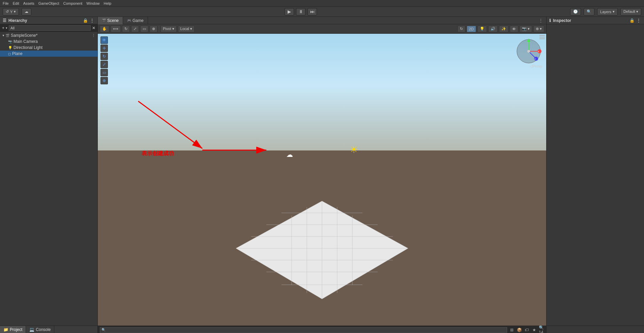 The width and height of the screenshot is (644, 333). I want to click on assets-pkg-icon: 📦, so click(519, 330).